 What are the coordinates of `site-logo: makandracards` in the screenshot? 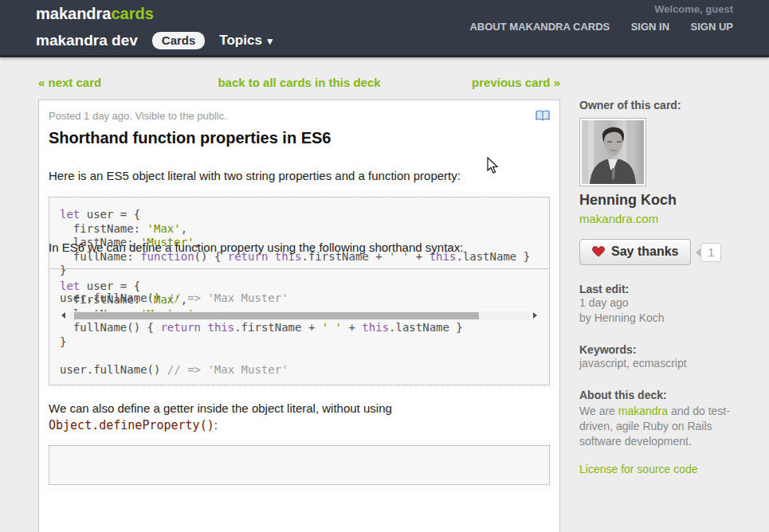 It's located at (95, 14).